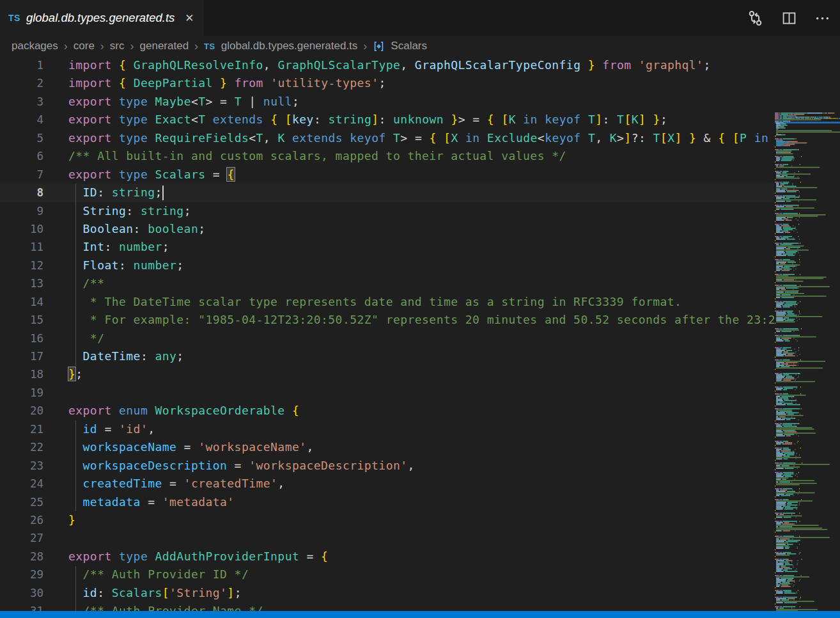 The width and height of the screenshot is (840, 618). Describe the element at coordinates (416, 120) in the screenshot. I see `code-text: export type Exact<T extends { [key: stri…` at that location.